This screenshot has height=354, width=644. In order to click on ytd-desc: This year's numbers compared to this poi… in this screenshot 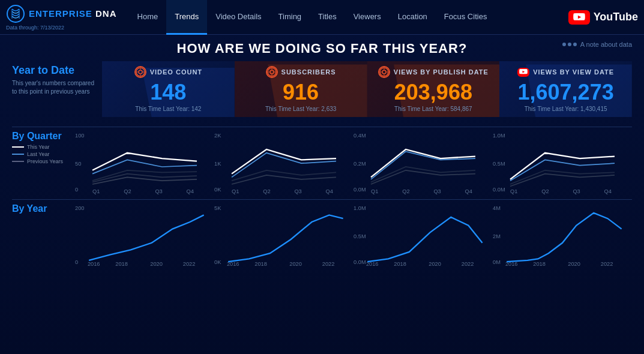, I will do `click(54, 88)`.